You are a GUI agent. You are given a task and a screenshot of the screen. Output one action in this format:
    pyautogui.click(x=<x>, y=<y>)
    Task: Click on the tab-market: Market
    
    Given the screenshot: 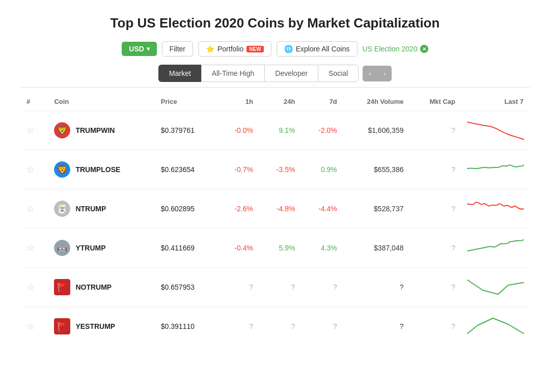 What is the action you would take?
    pyautogui.click(x=180, y=73)
    